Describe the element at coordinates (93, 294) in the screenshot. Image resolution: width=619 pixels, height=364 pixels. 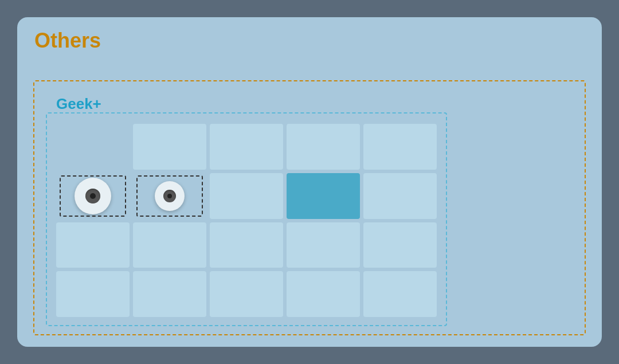
I see `grid-cell-r3-c0` at that location.